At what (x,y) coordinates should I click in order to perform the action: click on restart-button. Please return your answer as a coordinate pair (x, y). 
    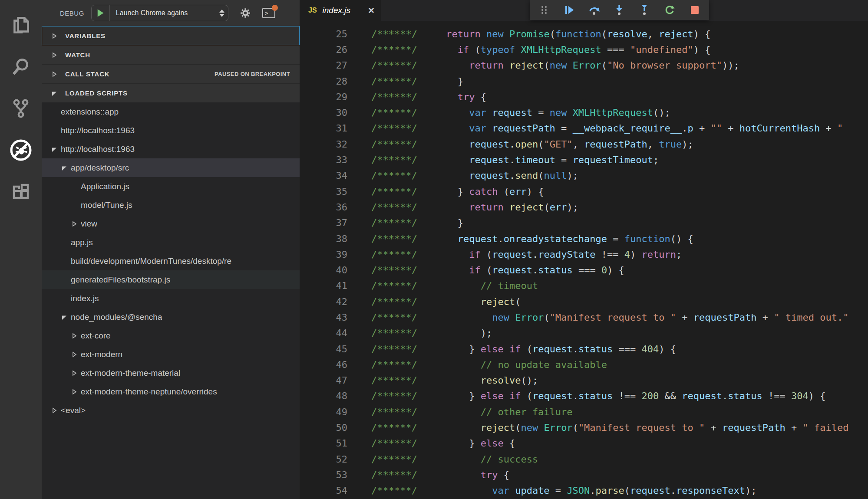
    Looking at the image, I should click on (670, 10).